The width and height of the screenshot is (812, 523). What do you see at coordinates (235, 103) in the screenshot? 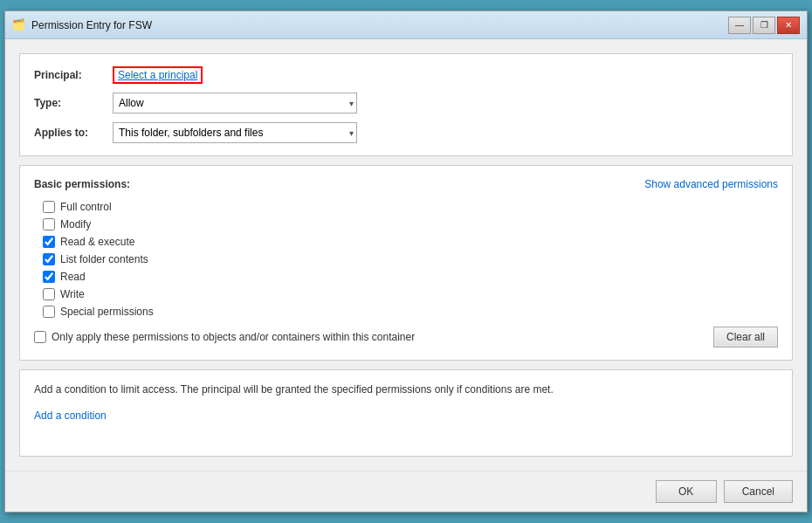
I see `type-select: Allow Deny` at bounding box center [235, 103].